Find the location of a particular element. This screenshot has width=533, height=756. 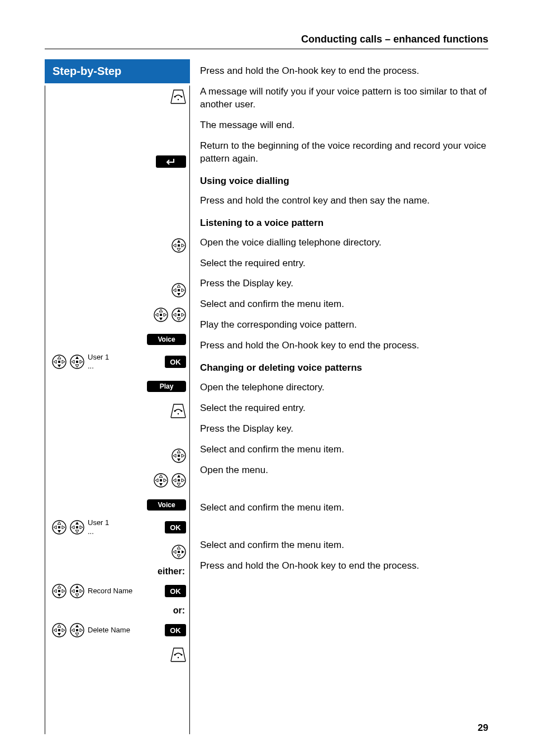

instruction-text: Open the menu. is located at coordinates (344, 471).